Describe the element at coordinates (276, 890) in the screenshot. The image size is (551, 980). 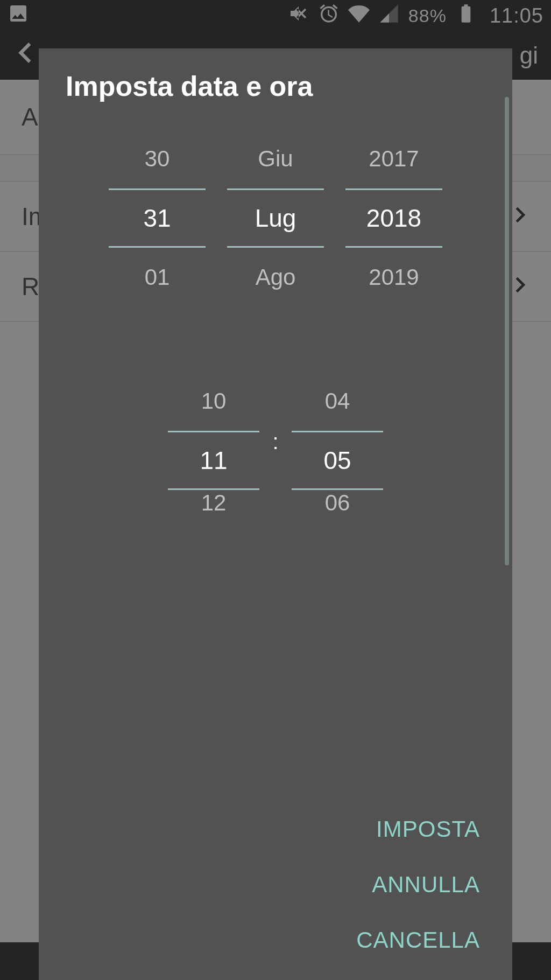
I see `dialog-actions: IMPOSTA ANNULLA CANCELLA` at that location.